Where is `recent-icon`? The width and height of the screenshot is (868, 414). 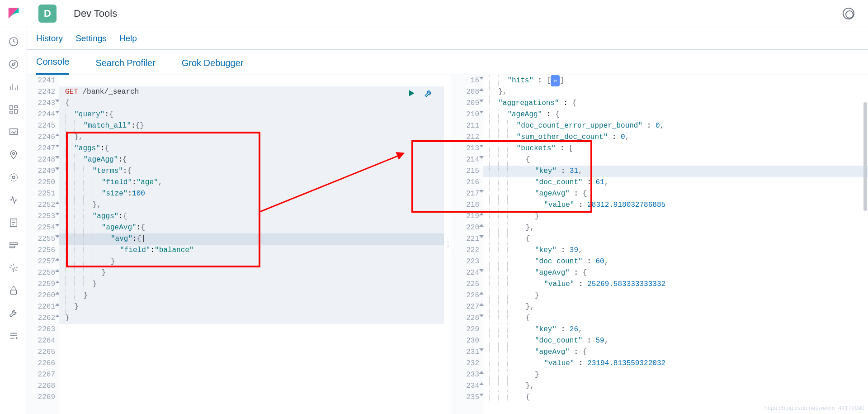 recent-icon is located at coordinates (14, 42).